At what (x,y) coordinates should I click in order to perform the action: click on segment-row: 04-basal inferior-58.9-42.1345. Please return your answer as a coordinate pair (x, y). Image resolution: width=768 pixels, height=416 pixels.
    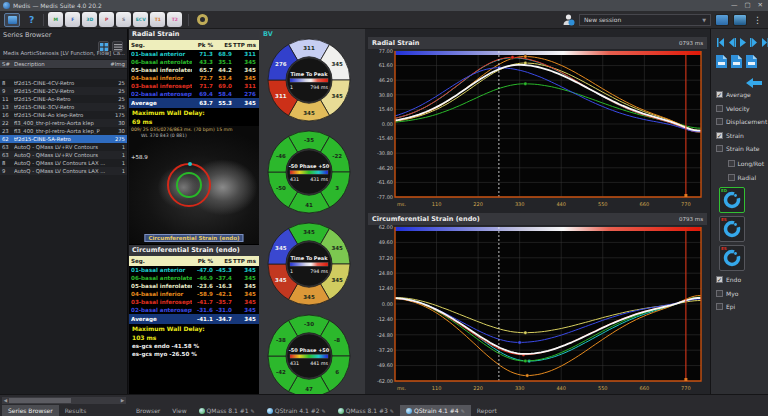
    Looking at the image, I should click on (194, 294).